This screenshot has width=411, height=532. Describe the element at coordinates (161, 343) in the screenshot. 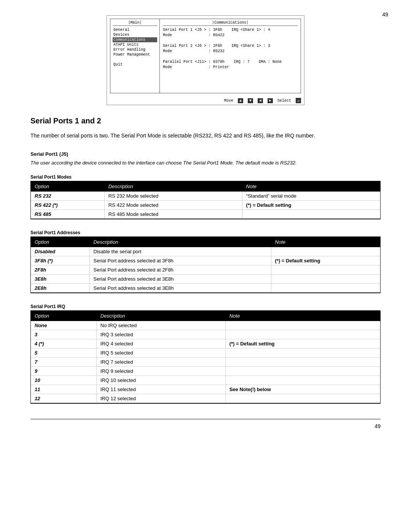

I see `irq-row3-desc: IRQ 4 selected` at that location.